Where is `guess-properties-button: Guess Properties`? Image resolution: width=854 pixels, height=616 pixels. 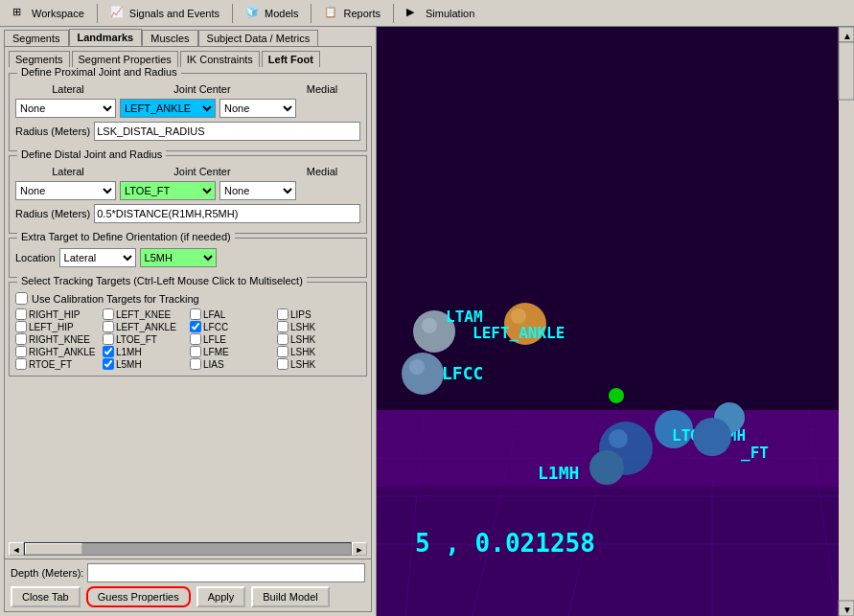
guess-properties-button: Guess Properties is located at coordinates (138, 597).